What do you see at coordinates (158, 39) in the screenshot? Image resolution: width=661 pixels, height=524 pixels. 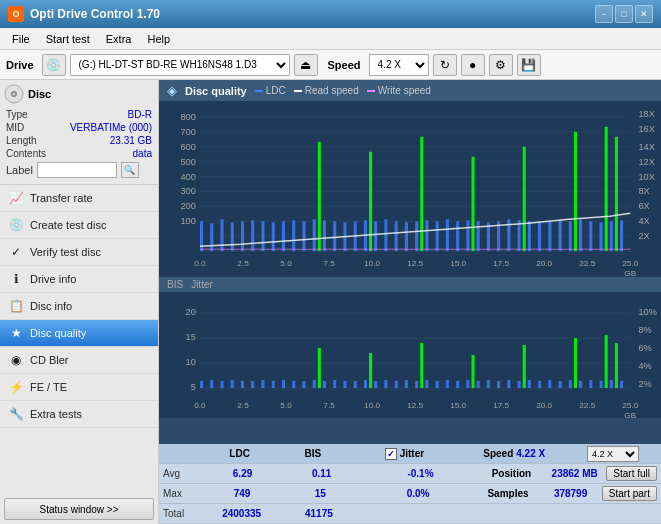 I see `menu-help: Help` at bounding box center [158, 39].